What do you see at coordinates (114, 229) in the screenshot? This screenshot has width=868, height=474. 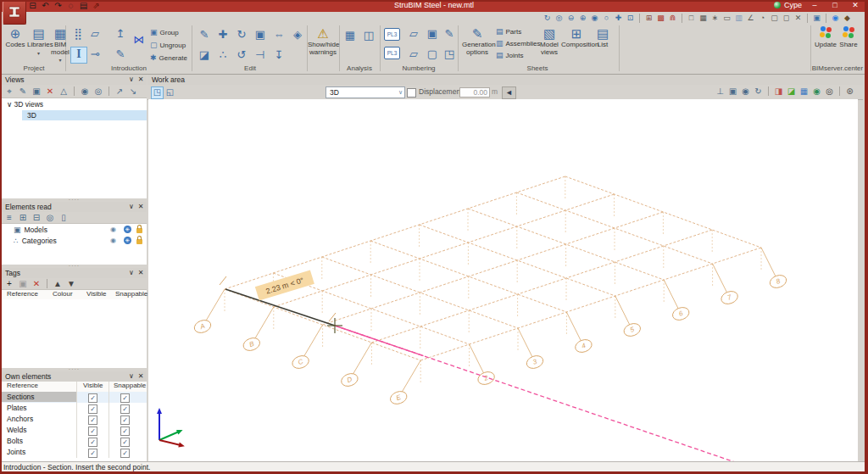 I see `visibility-eye-icon: ◉` at bounding box center [114, 229].